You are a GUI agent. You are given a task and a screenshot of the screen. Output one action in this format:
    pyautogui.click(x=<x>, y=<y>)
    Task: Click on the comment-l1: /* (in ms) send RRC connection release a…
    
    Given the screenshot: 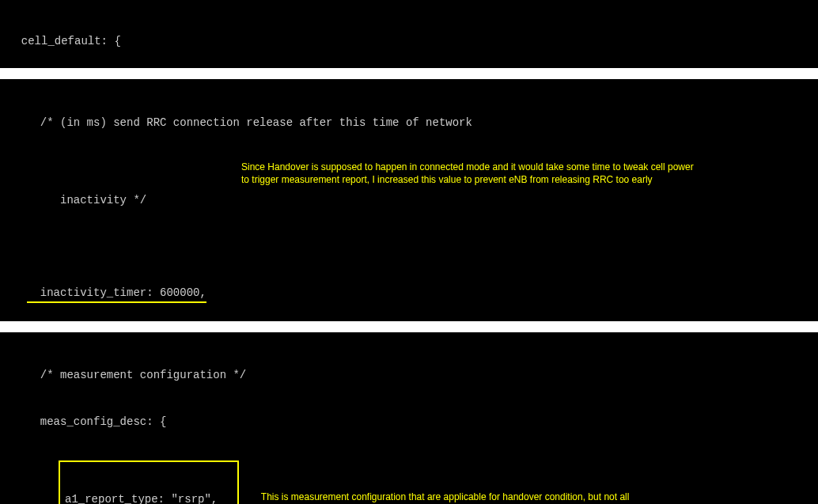 What is the action you would take?
    pyautogui.click(x=413, y=123)
    